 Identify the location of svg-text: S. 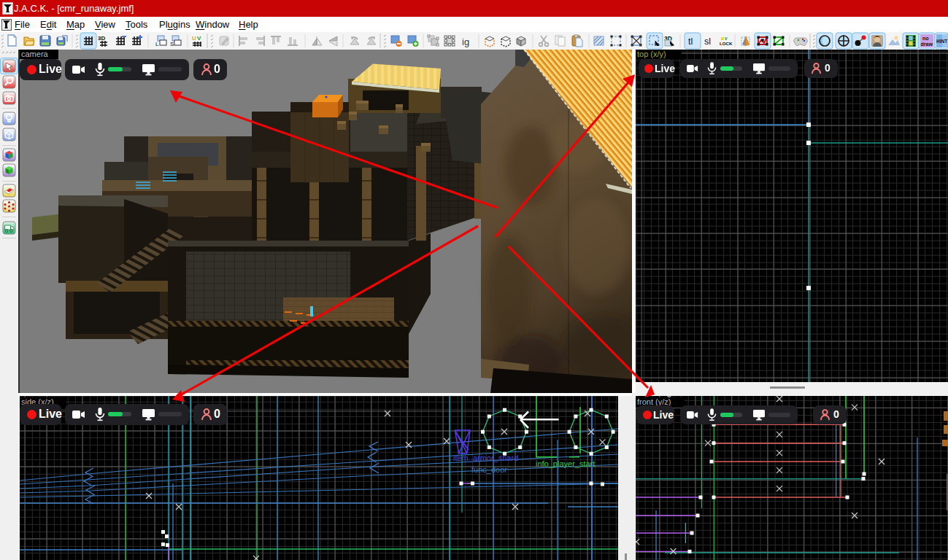
(172, 44).